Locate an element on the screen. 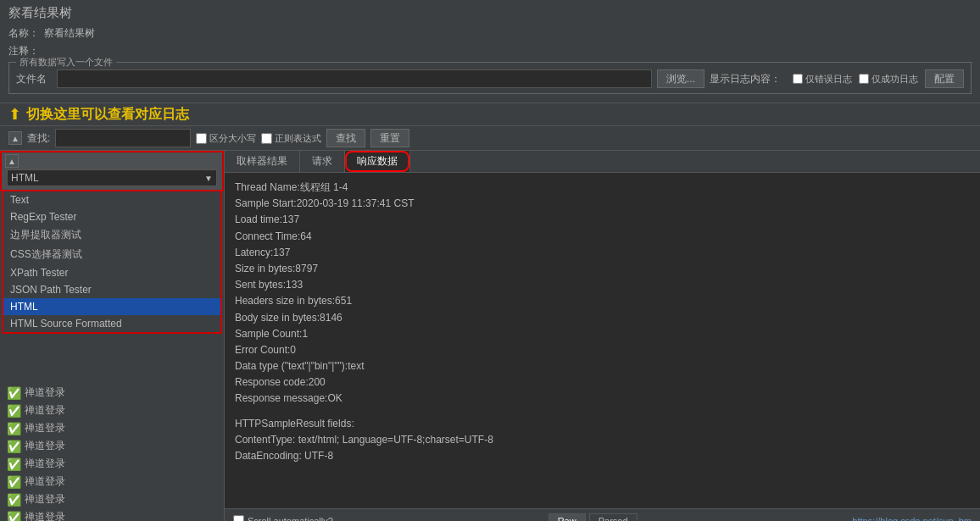  content-line-sample-count: Sample Count:1 is located at coordinates (602, 334).